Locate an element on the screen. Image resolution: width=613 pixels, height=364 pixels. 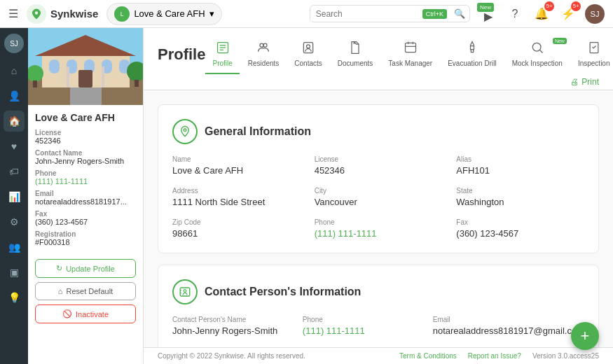
user-avatar: SJ is located at coordinates (595, 14).